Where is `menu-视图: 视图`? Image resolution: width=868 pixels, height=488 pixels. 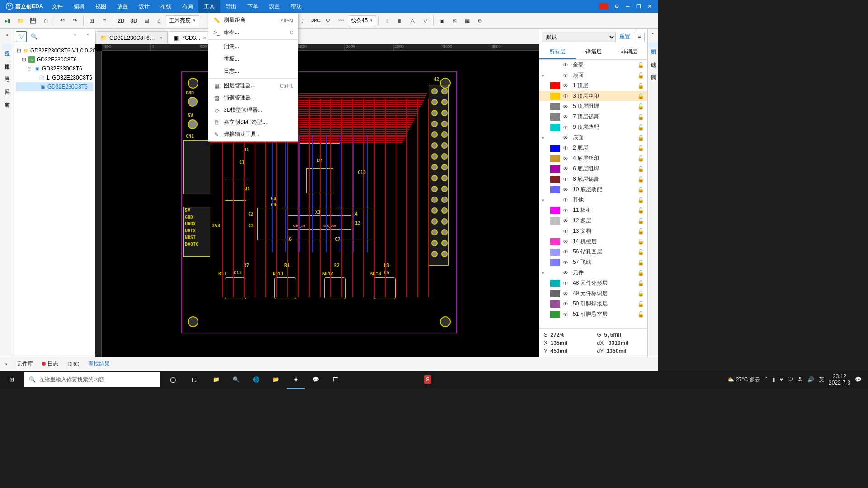 menu-视图: 视图 is located at coordinates (101, 6).